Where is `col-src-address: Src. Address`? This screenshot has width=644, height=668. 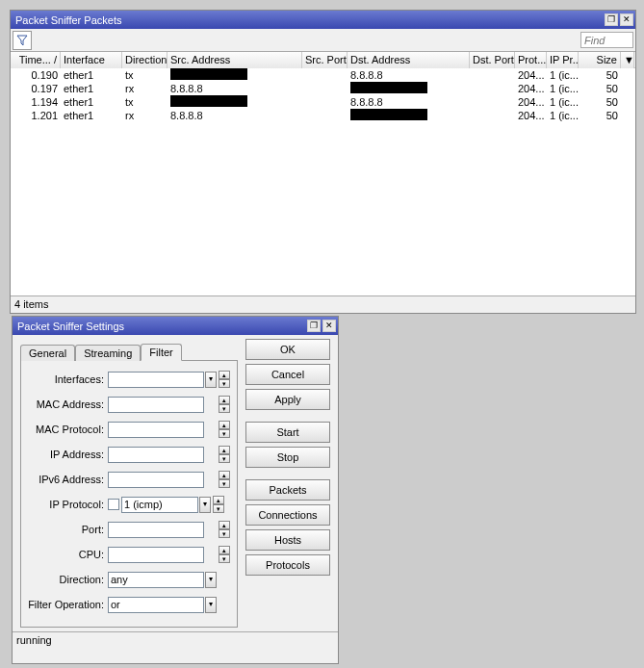
col-src-address: Src. Address is located at coordinates (235, 60).